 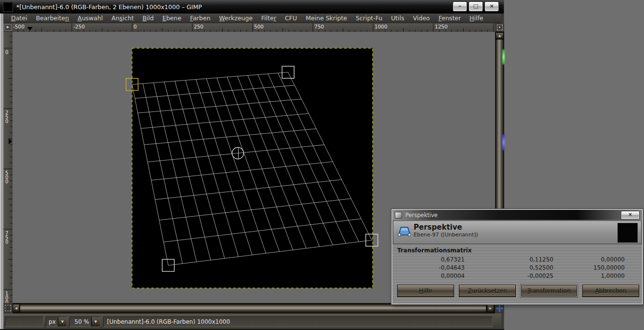 What do you see at coordinates (431, 276) in the screenshot?
I see `matrix-cell: 0,00004` at bounding box center [431, 276].